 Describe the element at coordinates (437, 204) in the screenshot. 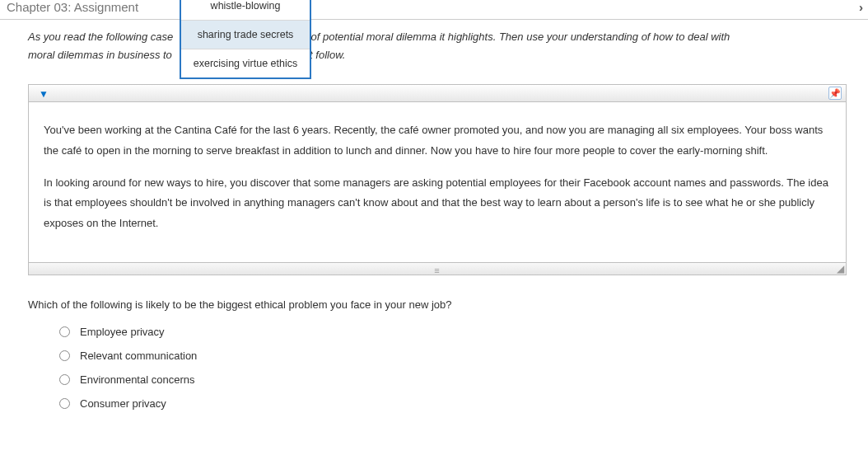

I see `case-paragraph: In looking around for new ways to hire, …` at that location.